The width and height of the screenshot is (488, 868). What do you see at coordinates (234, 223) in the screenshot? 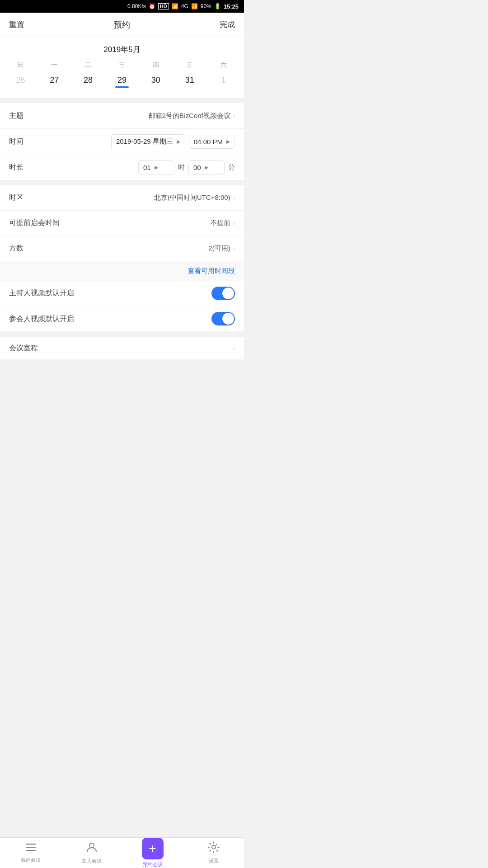
I see `early-start-chevron-icon: ›` at bounding box center [234, 223].